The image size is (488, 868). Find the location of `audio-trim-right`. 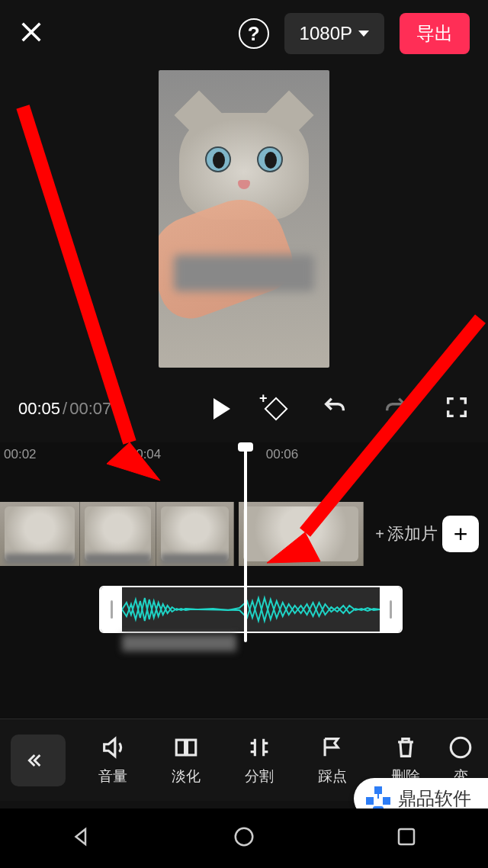

audio-trim-right is located at coordinates (390, 609).